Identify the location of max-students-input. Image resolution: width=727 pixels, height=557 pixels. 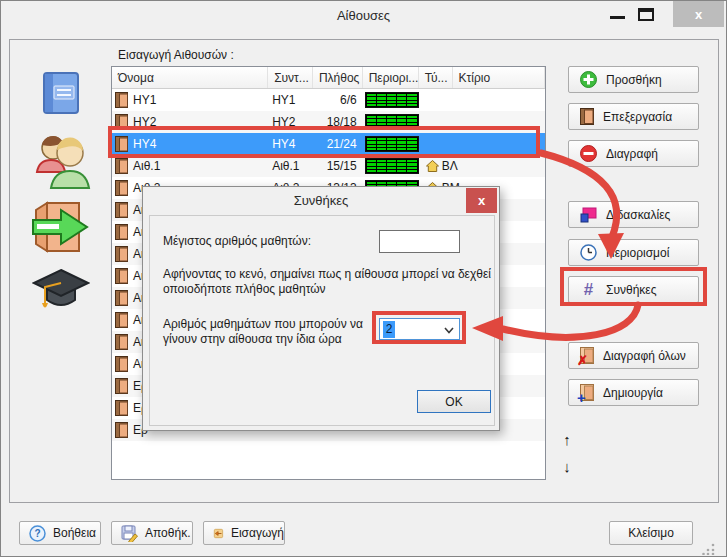
(420, 242).